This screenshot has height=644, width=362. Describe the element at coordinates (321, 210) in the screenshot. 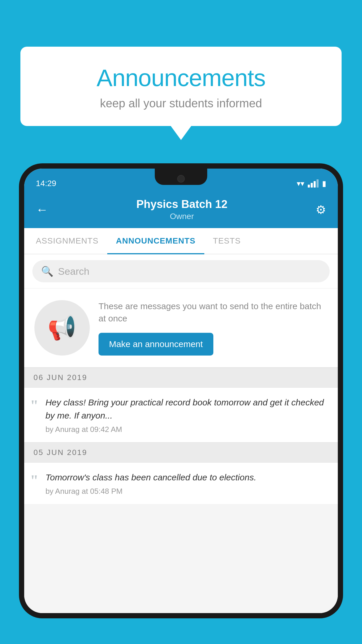

I see `gear-icon: ⚙` at that location.